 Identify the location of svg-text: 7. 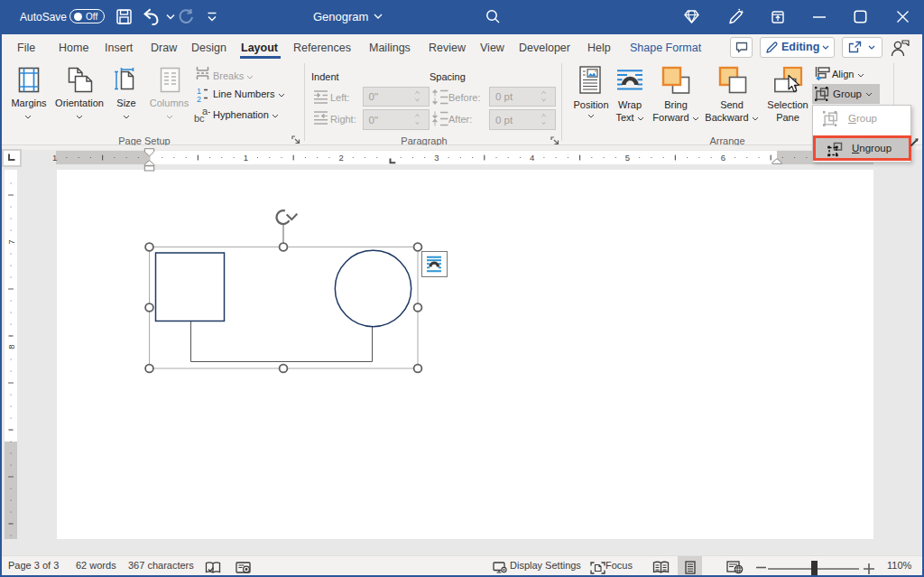
(11, 242).